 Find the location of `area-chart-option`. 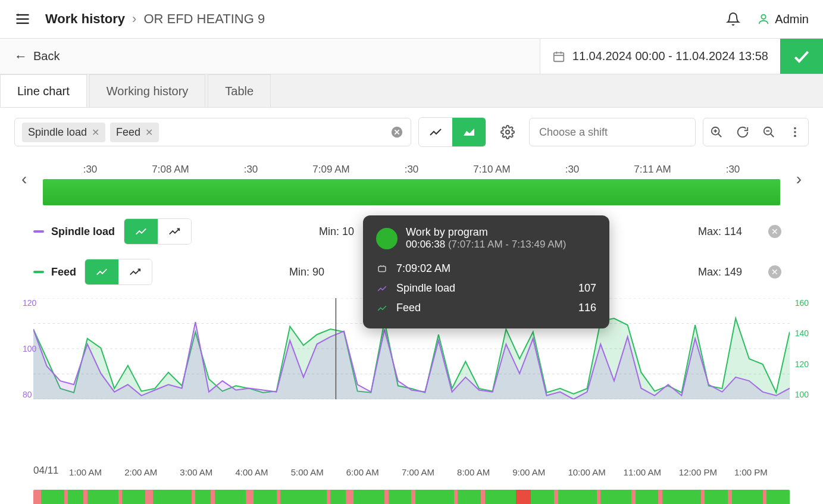

area-chart-option is located at coordinates (469, 132).